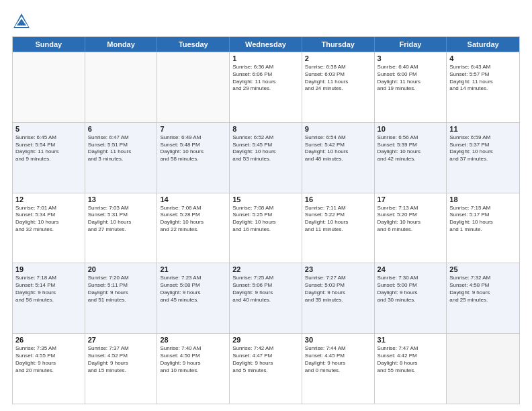 This screenshot has height=411, width=532. Describe the element at coordinates (193, 87) in the screenshot. I see `empty-cell-w0c2` at that location.